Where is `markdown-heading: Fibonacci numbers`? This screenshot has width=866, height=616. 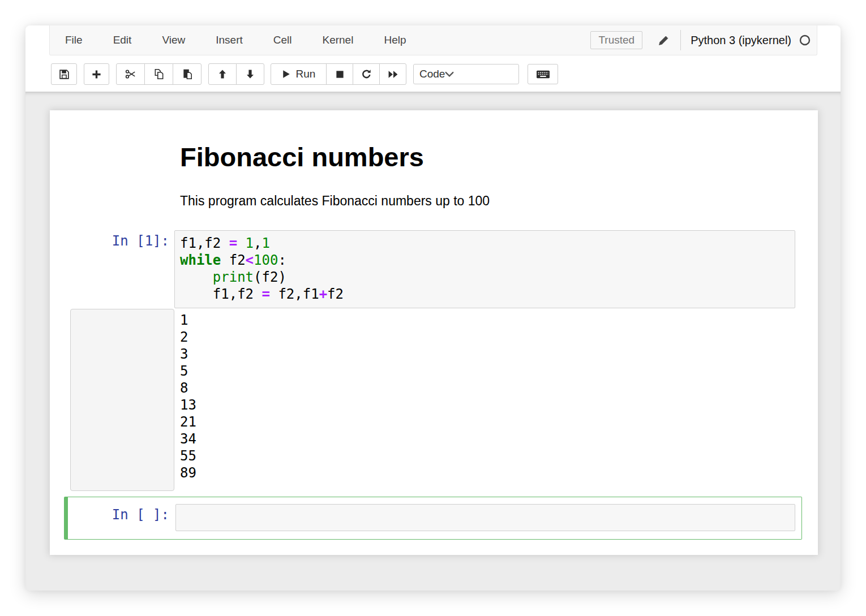
markdown-heading: Fibonacci numbers is located at coordinates (302, 157).